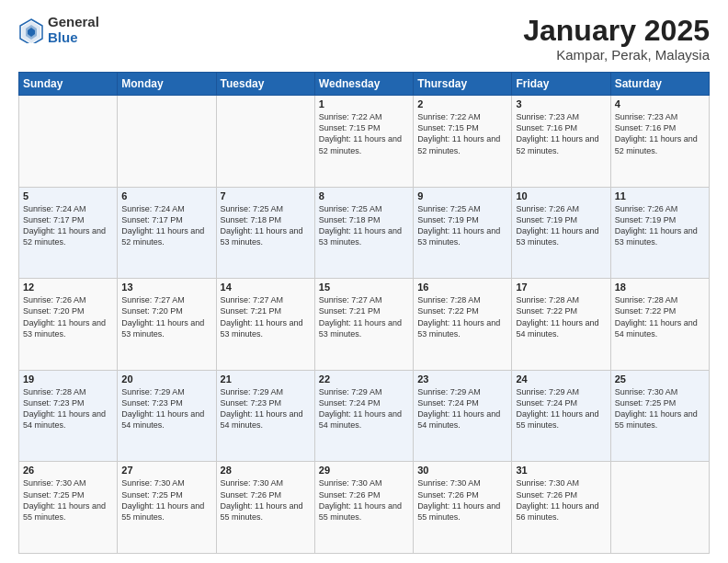  Describe the element at coordinates (68, 470) in the screenshot. I see `day-number: 26` at that location.